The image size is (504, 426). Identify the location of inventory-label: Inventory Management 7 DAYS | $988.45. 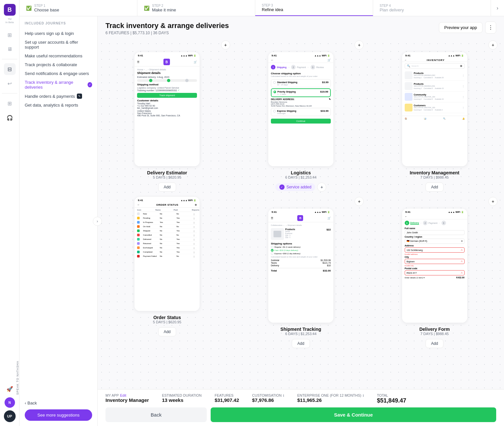
(434, 174).